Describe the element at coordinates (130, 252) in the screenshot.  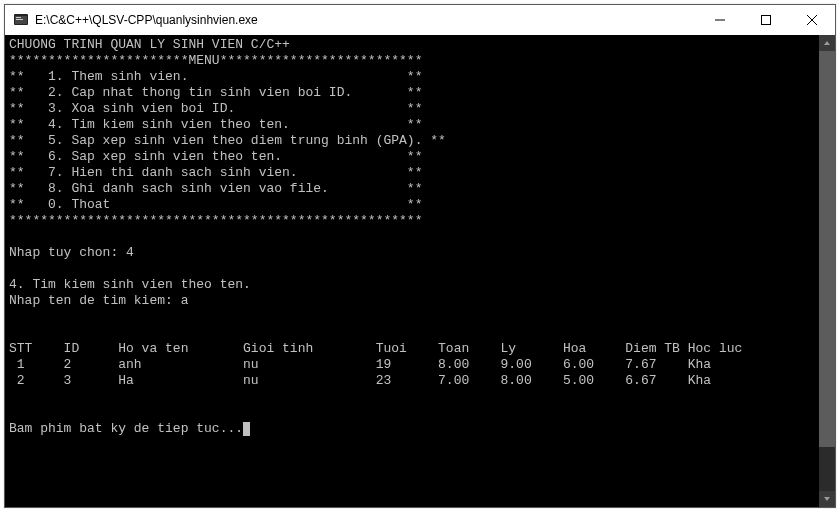
I see `choice-prompt-value: 4` at that location.